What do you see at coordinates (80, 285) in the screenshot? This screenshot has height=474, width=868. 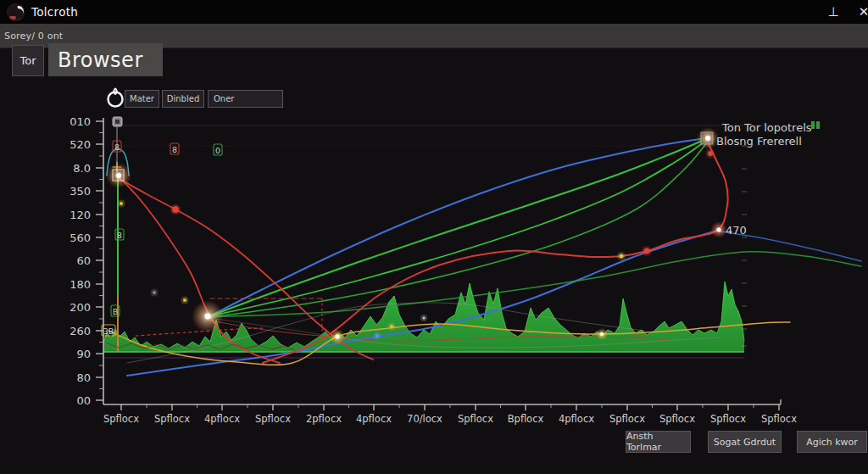 I see `y-tick-label: 180` at bounding box center [80, 285].